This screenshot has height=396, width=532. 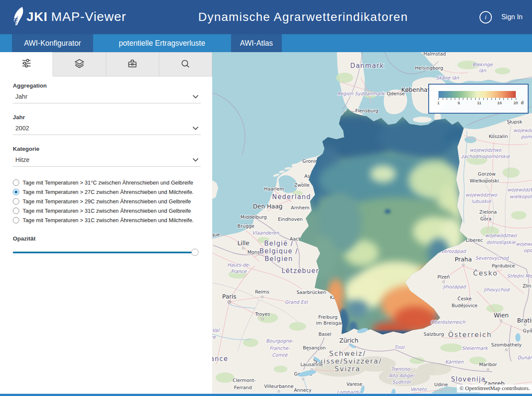 What do you see at coordinates (500, 103) in the screenshot?
I see `legend-tick-label: 16` at bounding box center [500, 103].